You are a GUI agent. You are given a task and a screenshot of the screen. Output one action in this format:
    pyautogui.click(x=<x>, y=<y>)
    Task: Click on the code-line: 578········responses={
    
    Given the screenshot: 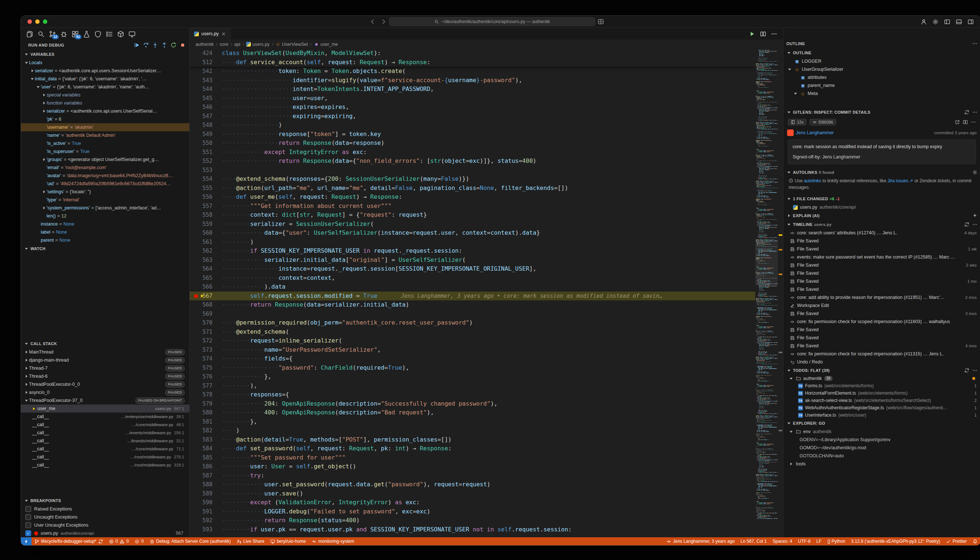 What is the action you would take?
    pyautogui.click(x=472, y=395)
    